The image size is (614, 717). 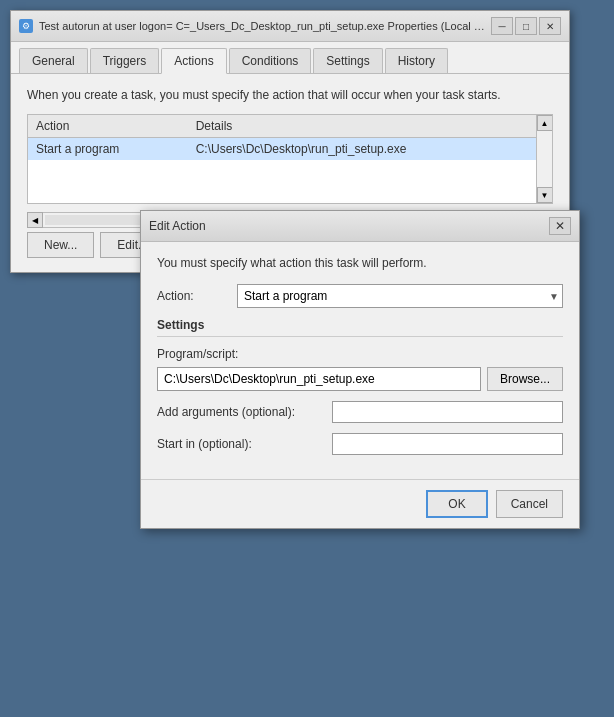 What do you see at coordinates (370, 126) in the screenshot?
I see `column-details: Details` at bounding box center [370, 126].